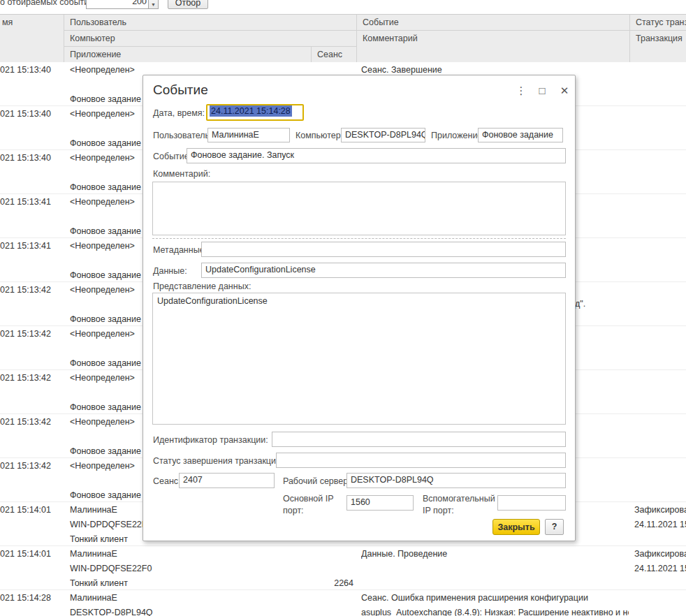 Image resolution: width=686 pixels, height=616 pixels. I want to click on events-count-value: 200, so click(140, 3).